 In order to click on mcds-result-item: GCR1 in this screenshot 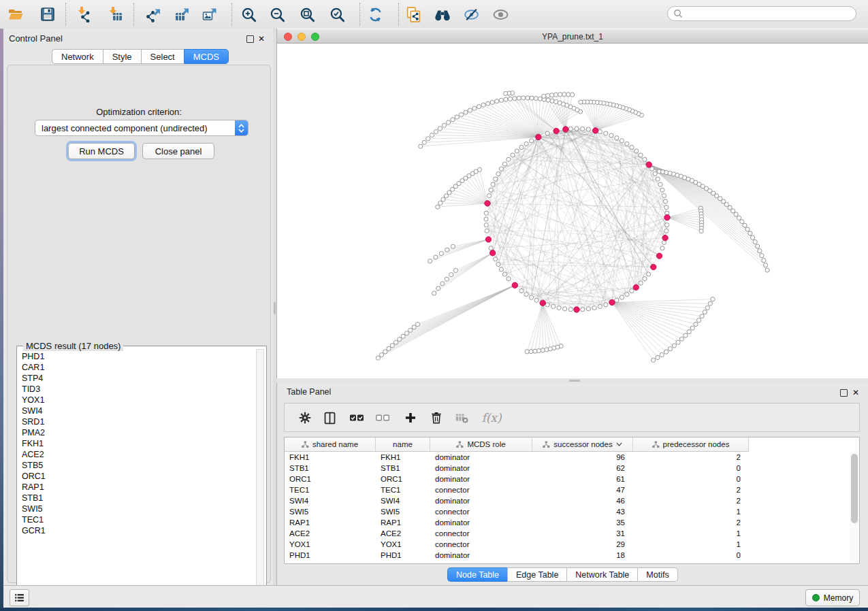, I will do `click(144, 531)`.